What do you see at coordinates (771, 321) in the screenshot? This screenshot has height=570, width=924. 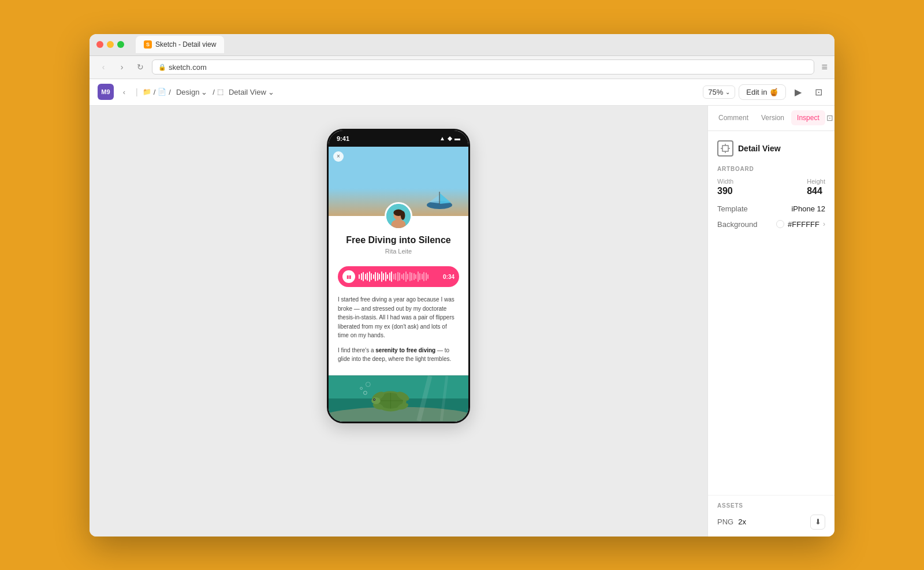 I see `right-panel: Comment Version Inspect ⊡` at bounding box center [771, 321].